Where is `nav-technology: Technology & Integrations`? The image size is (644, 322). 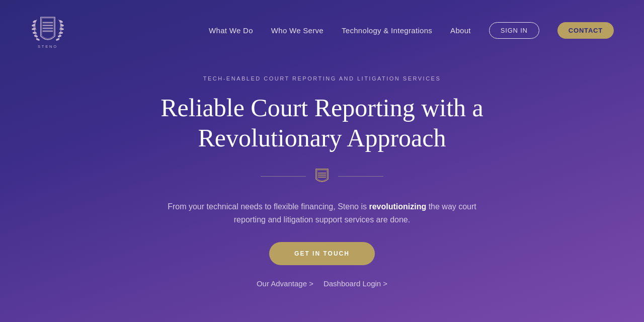 nav-technology: Technology & Integrations is located at coordinates (387, 30).